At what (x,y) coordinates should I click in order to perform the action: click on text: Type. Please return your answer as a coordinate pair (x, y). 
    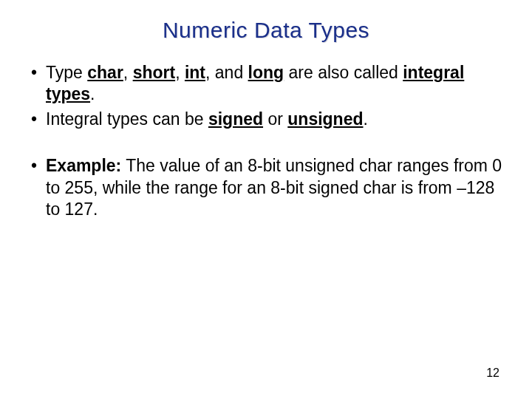
    Looking at the image, I should click on (66, 72).